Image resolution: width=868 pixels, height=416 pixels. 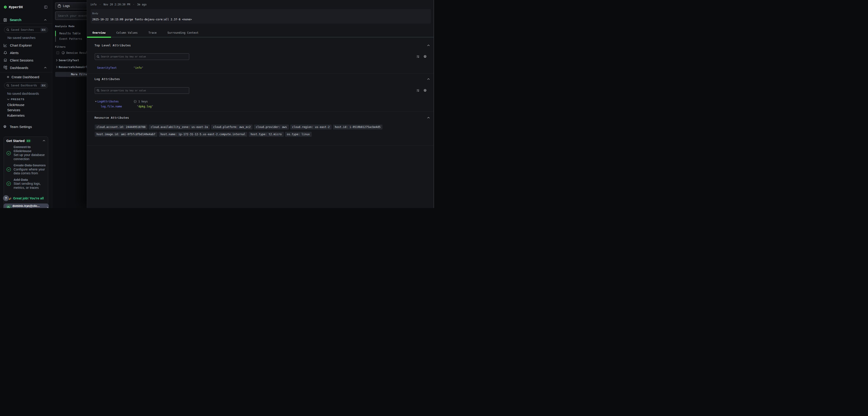 I want to click on section-title: Top Level Attributes, so click(x=113, y=45).